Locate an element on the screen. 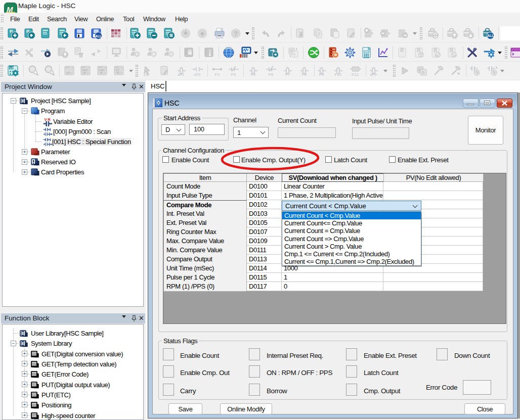 This screenshot has height=420, width=520. svg-text: F12 is located at coordinates (355, 75).